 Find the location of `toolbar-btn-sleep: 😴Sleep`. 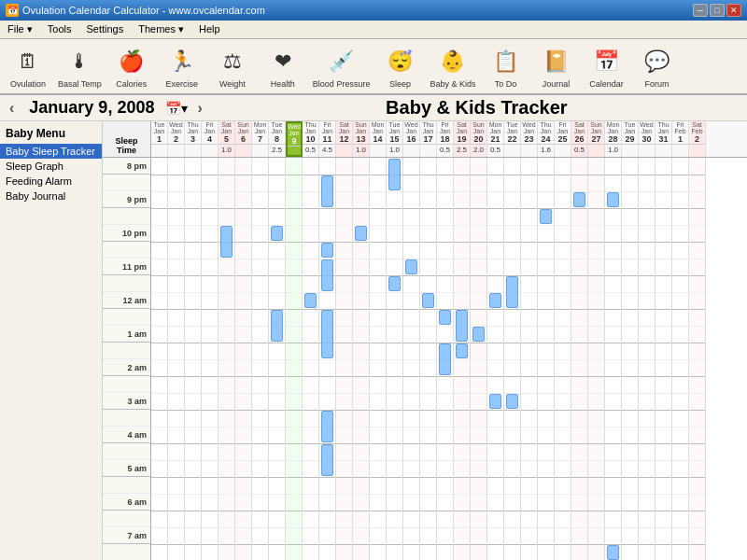

toolbar-btn-sleep: 😴Sleep is located at coordinates (400, 66).